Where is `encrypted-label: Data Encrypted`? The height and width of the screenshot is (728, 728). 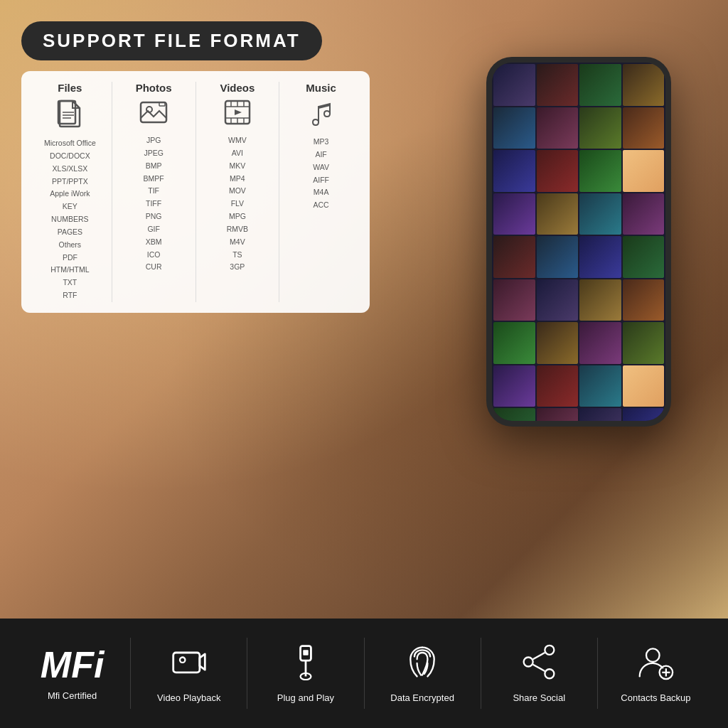 encrypted-label: Data Encrypted is located at coordinates (422, 698).